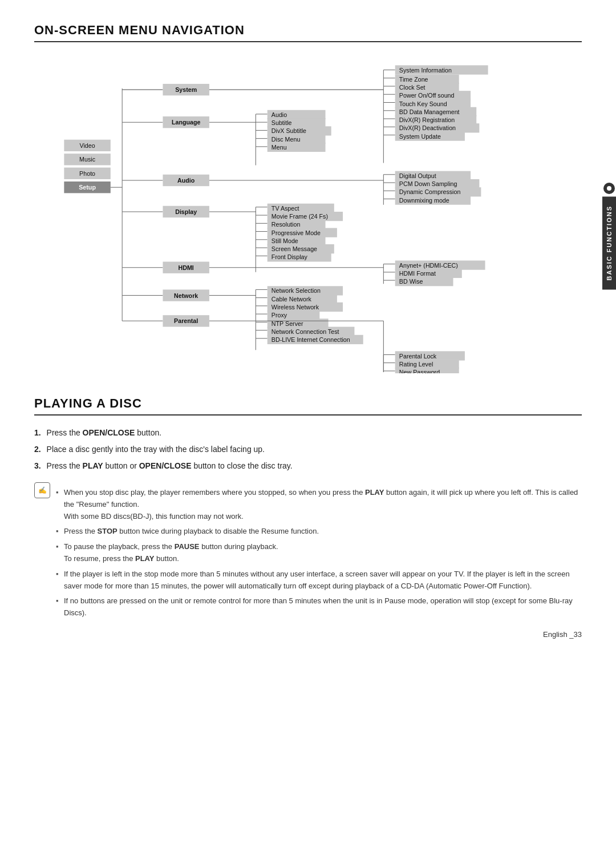  Describe the element at coordinates (295, 307) in the screenshot. I see `wireless-net-label: Wireless Network` at that location.